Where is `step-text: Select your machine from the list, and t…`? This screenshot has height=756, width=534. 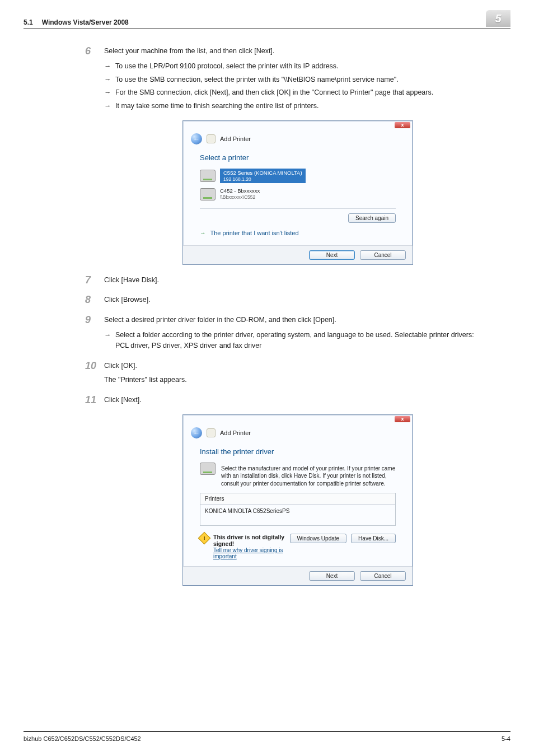
step-text: Select your machine from the list, and t… is located at coordinates (269, 52).